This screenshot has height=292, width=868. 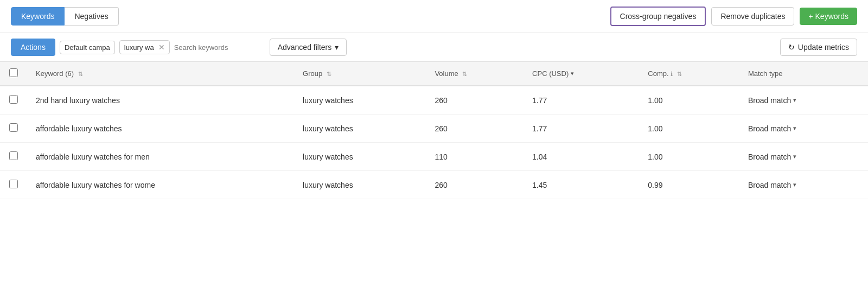 What do you see at coordinates (689, 100) in the screenshot?
I see `row-comp-0: 1.00` at bounding box center [689, 100].